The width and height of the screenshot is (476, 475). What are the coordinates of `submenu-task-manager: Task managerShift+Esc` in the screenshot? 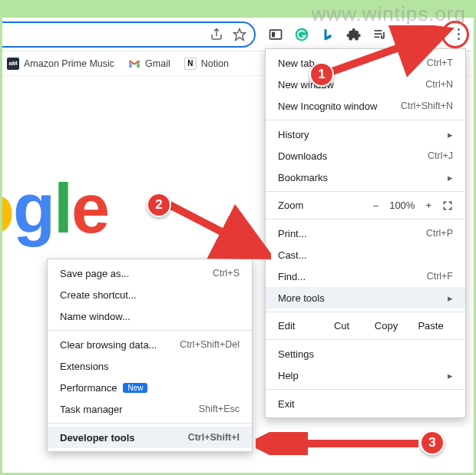 It's located at (150, 409).